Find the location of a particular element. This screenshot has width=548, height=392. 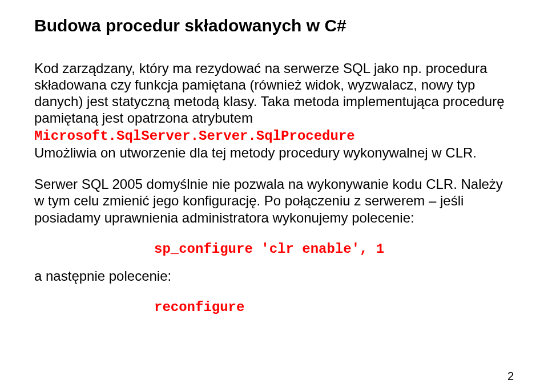

inline-code-attribute: Microsoft.SqlServer.Server.SqlProcedure is located at coordinates (195, 136).